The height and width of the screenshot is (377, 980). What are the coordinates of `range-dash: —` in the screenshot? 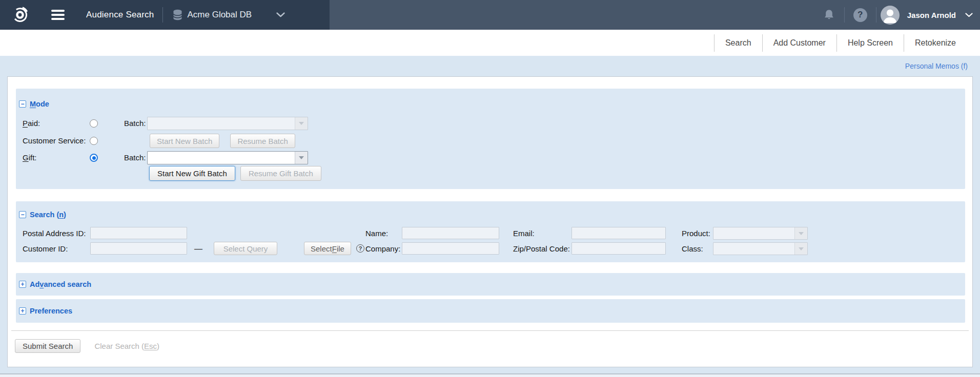 It's located at (198, 249).